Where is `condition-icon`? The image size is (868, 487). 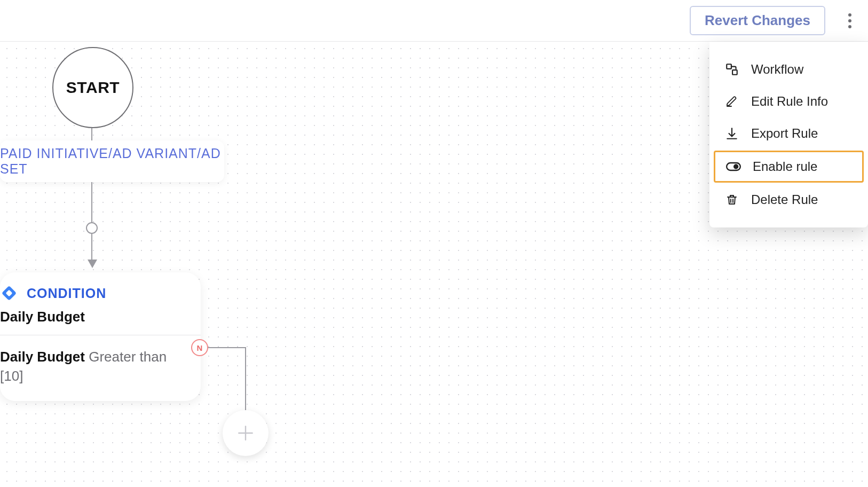
condition-icon is located at coordinates (9, 293).